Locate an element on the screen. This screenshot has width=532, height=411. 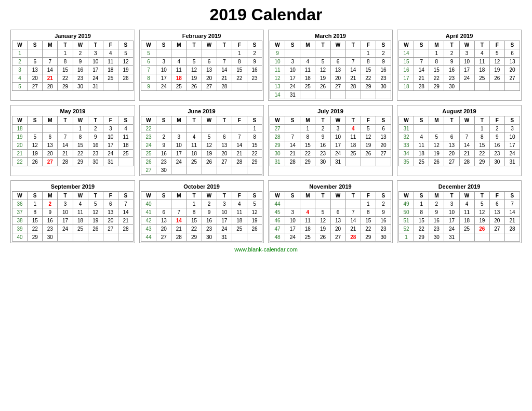
cell-r3-c4: 20 is located at coordinates (338, 229).